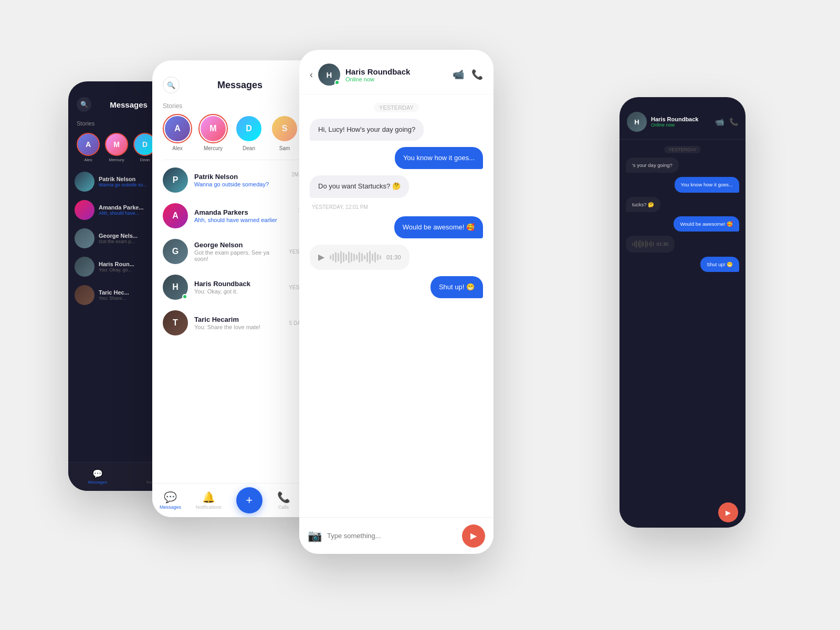  Describe the element at coordinates (213, 132) in the screenshot. I see `story-mercury: M Mercury` at that location.